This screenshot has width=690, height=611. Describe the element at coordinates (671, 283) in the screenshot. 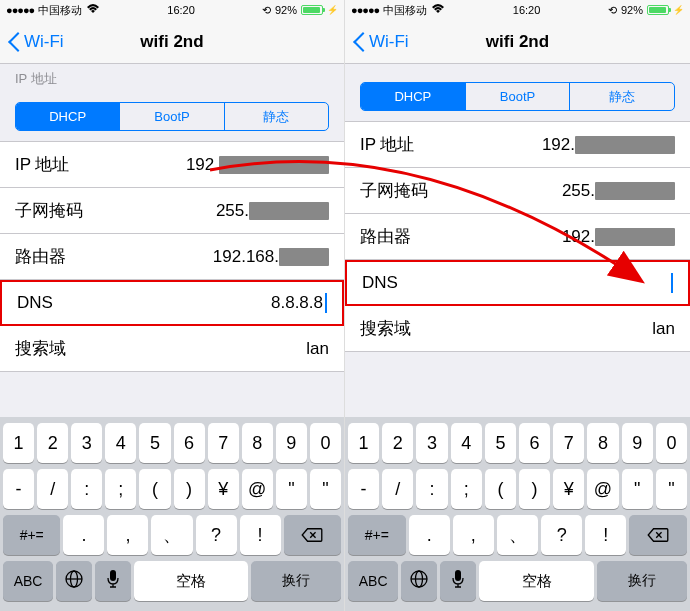

I see `dns-value` at that location.